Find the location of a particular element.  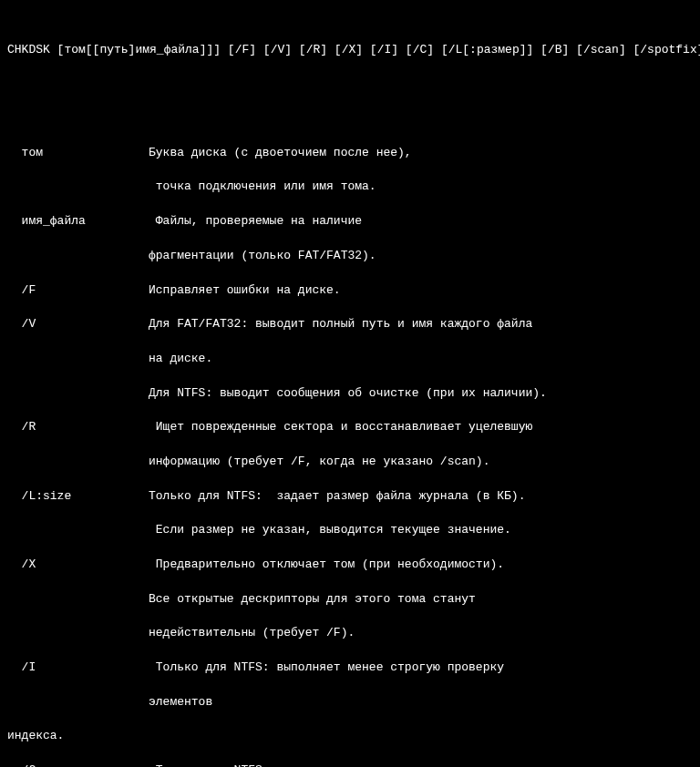

param-x-desc3: недействительны (требует /F). is located at coordinates (350, 634).